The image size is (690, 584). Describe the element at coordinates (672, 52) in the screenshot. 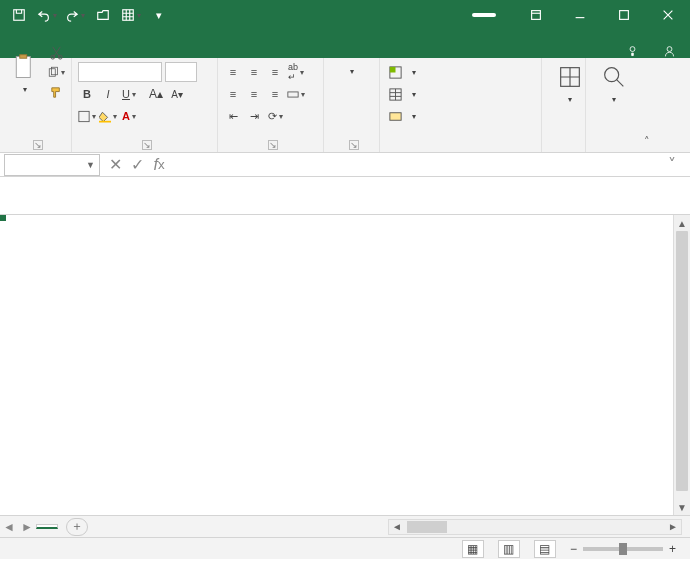

I see `share-button` at that location.